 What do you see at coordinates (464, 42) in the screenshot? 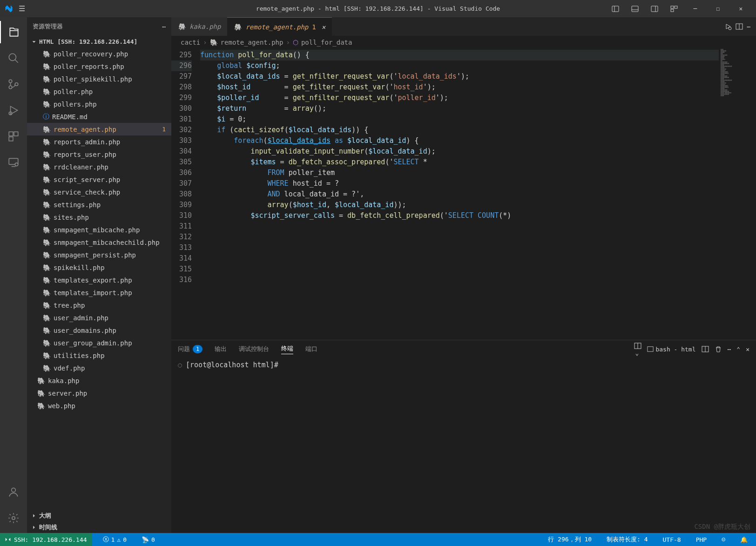
I see `breadcrumb: cacti› 🐘remote_agent.php› ⬡poll_for_data` at bounding box center [464, 42].